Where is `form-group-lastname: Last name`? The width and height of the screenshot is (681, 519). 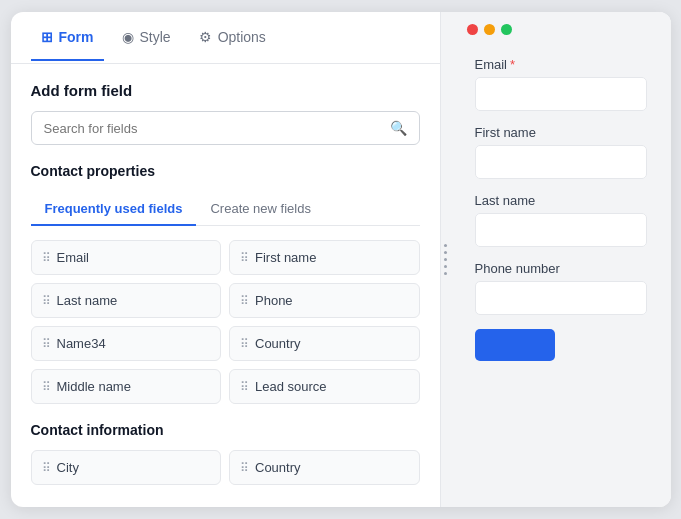
form-group-lastname: Last name is located at coordinates (561, 220).